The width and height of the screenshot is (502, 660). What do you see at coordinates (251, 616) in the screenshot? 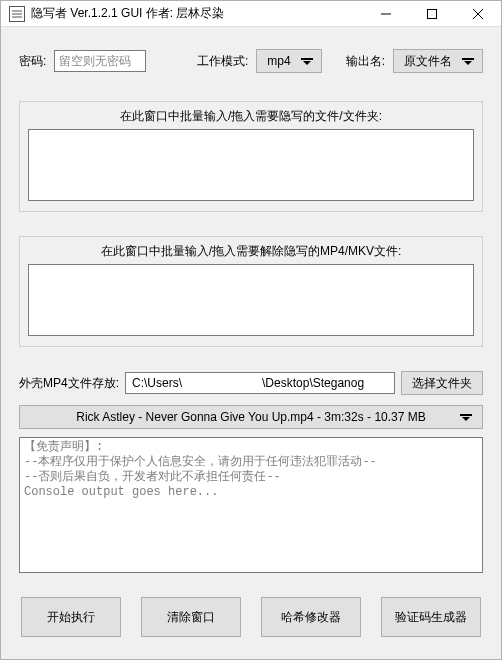
I see `bottom-buttons: 开始执行 清除窗口 哈希修改器 验证码生成器` at bounding box center [251, 616].